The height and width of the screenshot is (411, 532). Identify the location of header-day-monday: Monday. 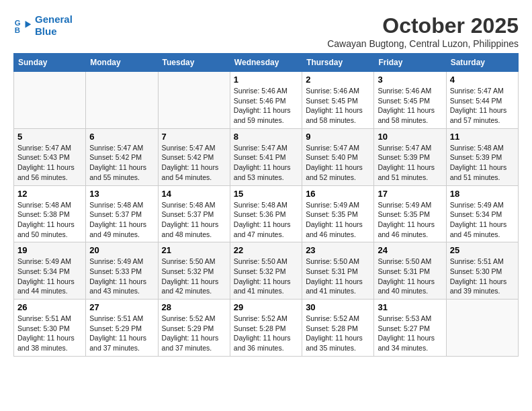
(122, 63).